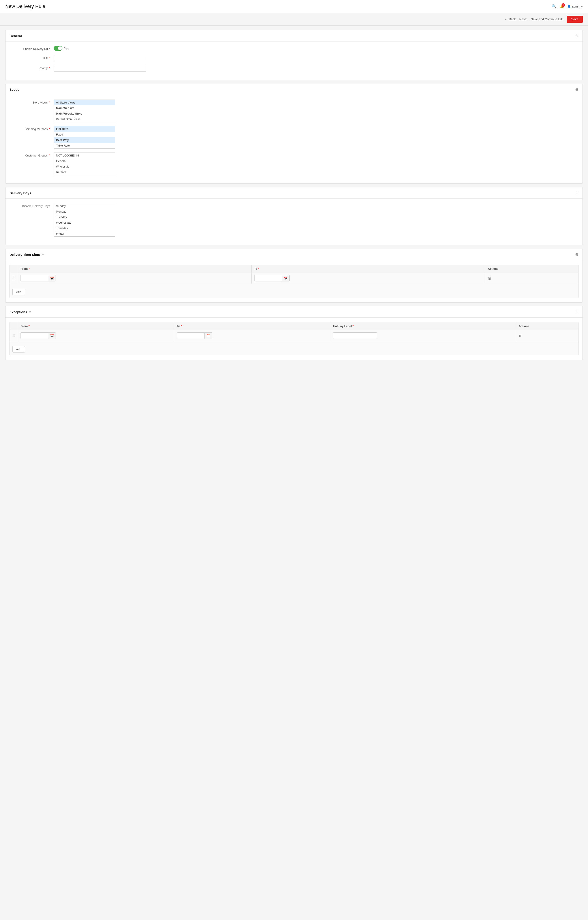  I want to click on timeslots-actions-cell: 🗑, so click(532, 278).